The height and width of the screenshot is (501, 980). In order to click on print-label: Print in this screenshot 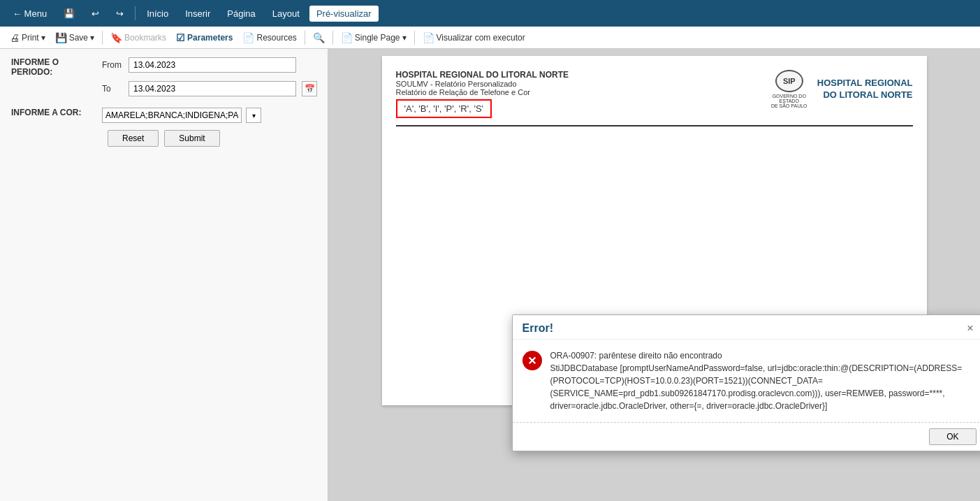, I will do `click(31, 38)`.